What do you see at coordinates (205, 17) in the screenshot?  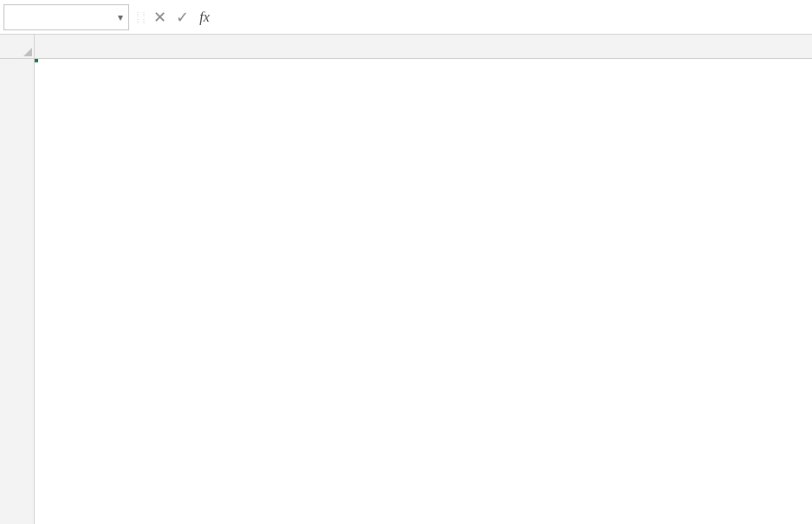 I see `fx-icon: fx` at bounding box center [205, 17].